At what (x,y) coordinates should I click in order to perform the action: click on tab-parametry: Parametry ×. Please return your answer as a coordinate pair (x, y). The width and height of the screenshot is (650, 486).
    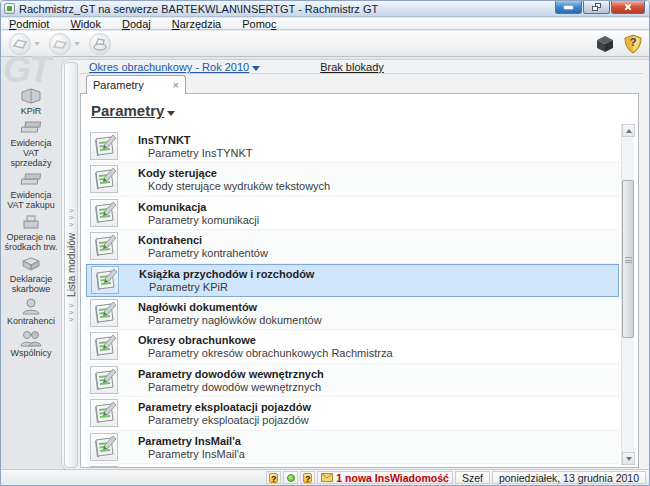
    Looking at the image, I should click on (136, 84).